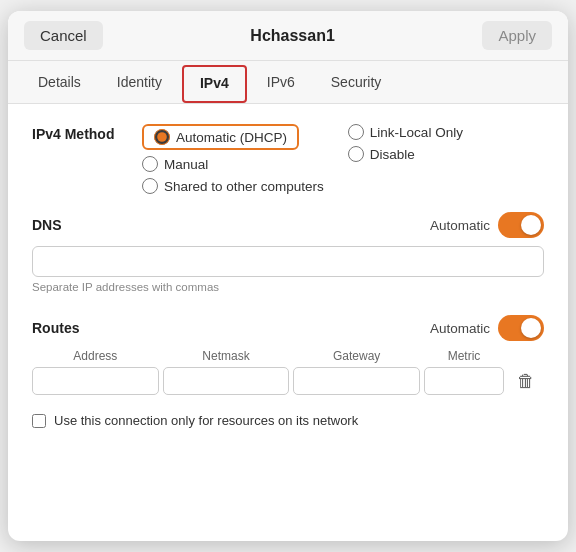 This screenshot has height=552, width=576. Describe the element at coordinates (186, 164) in the screenshot. I see `manual-label: Manual` at that location.